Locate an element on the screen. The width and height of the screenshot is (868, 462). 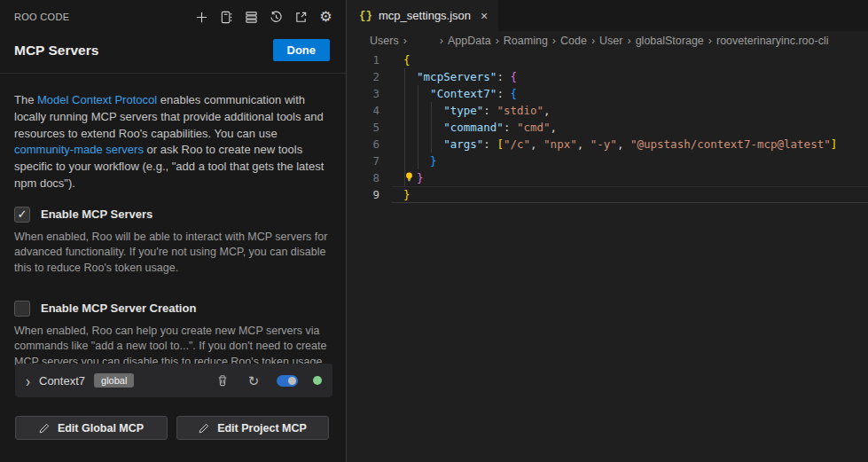
enable-mcp-servers-checkbox: ✓ is located at coordinates (22, 215).